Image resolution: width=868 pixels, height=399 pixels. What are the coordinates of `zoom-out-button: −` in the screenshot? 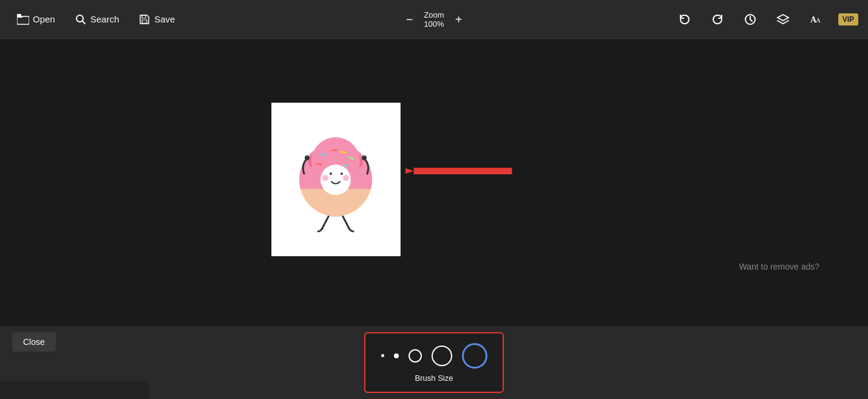 It's located at (410, 19).